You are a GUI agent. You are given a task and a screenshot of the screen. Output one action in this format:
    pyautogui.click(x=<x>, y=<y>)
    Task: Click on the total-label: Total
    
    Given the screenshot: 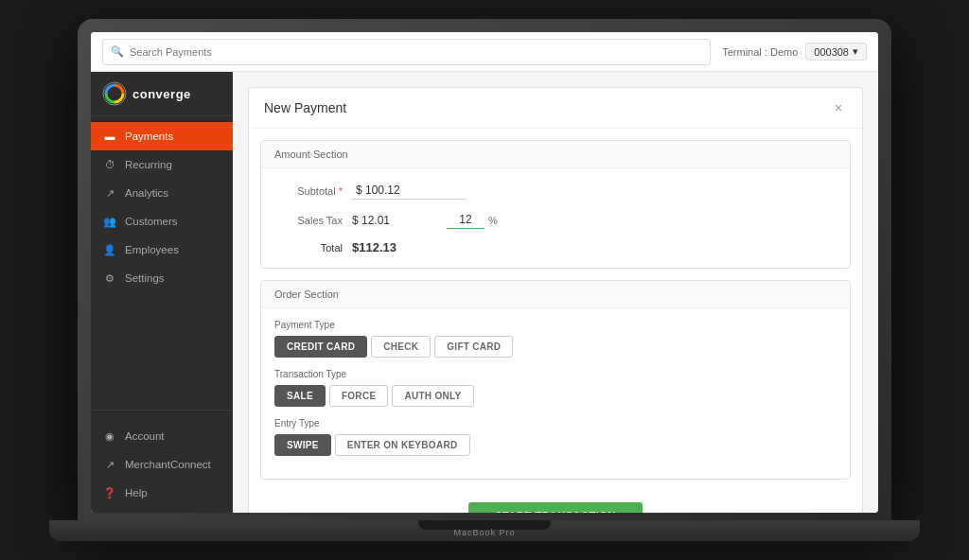 What is the action you would take?
    pyautogui.click(x=309, y=248)
    